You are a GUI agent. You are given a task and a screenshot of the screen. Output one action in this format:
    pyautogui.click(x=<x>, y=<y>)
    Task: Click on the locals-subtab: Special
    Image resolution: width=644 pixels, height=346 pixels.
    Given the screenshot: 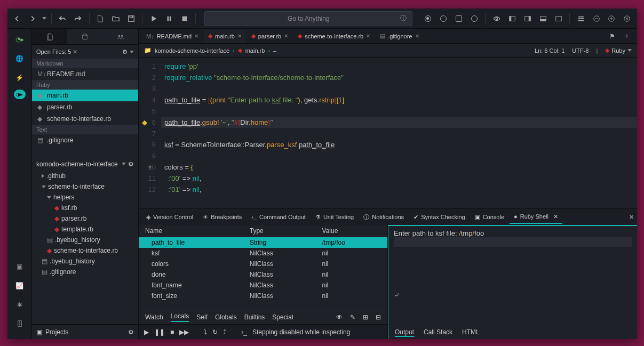 What is the action you would take?
    pyautogui.click(x=283, y=317)
    